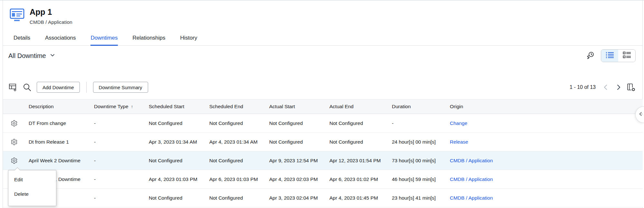 The height and width of the screenshot is (208, 644). What do you see at coordinates (618, 87) in the screenshot?
I see `next-page-icon` at bounding box center [618, 87].